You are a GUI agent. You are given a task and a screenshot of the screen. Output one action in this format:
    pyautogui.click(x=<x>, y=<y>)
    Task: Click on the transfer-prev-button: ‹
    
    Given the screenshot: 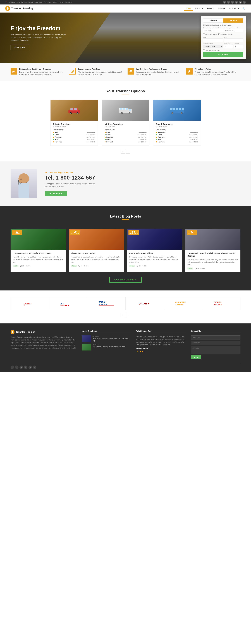 What is the action you would take?
    pyautogui.click(x=123, y=152)
    